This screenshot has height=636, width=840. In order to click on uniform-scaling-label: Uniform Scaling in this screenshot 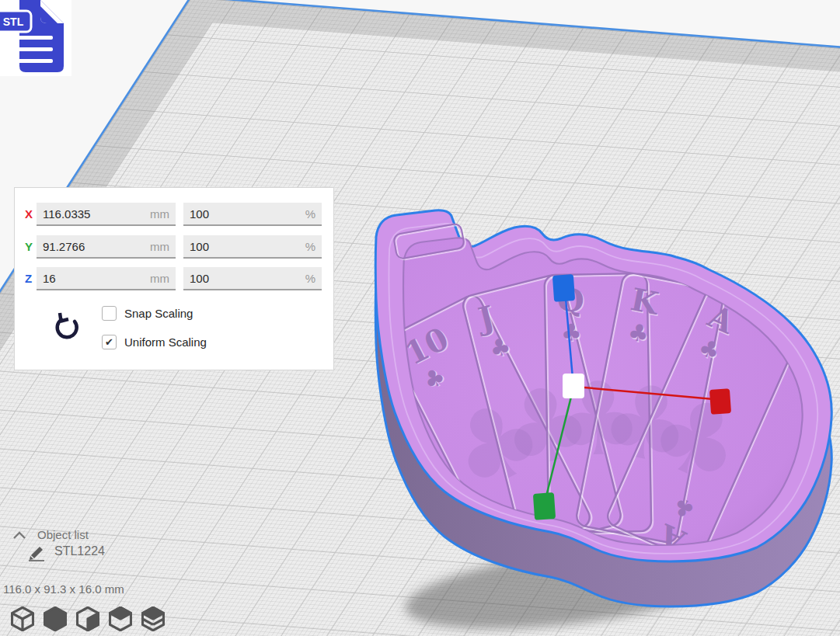, I will do `click(166, 342)`.